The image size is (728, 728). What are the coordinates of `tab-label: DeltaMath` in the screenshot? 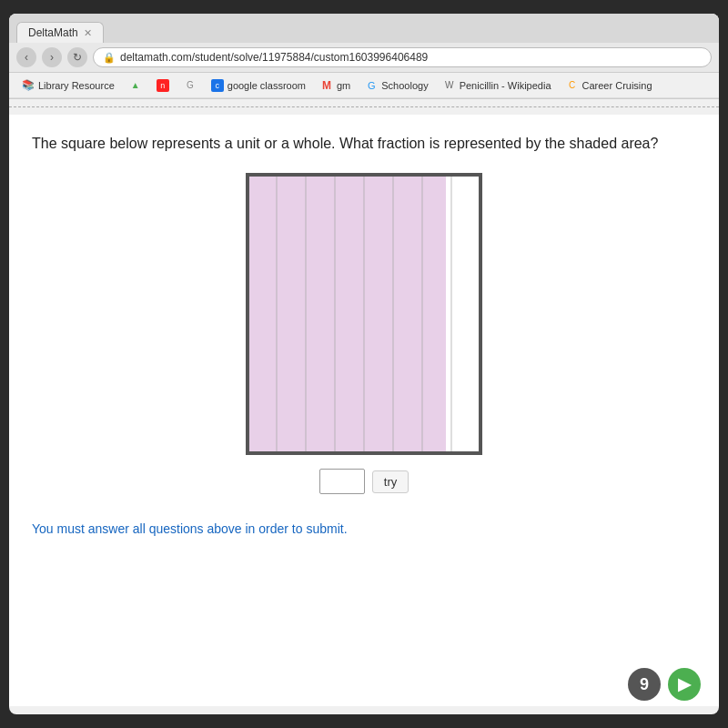 It's located at (53, 33).